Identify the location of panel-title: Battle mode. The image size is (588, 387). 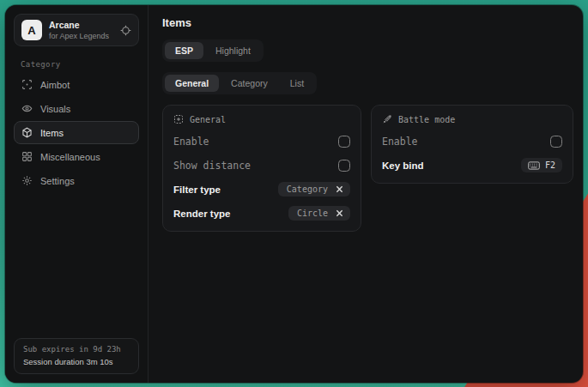
(427, 120).